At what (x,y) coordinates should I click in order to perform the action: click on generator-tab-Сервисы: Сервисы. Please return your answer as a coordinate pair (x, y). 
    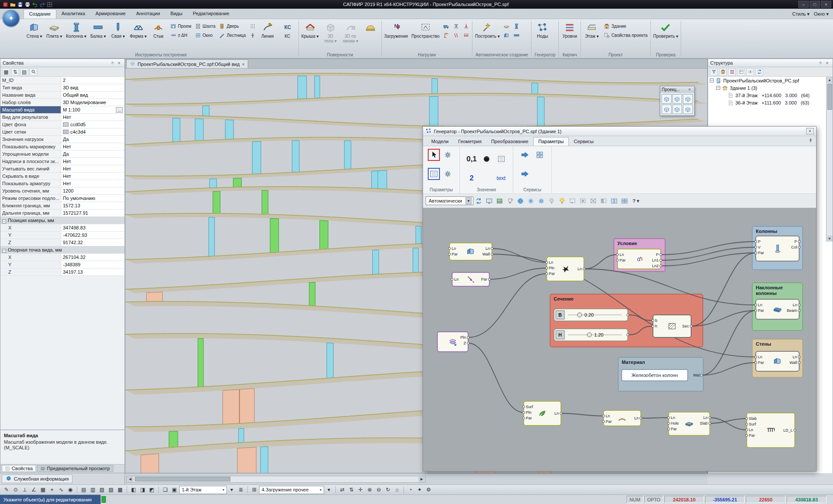
    Looking at the image, I should click on (584, 141).